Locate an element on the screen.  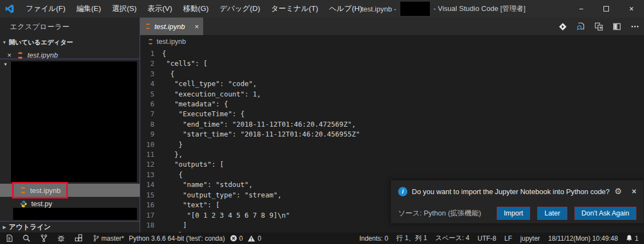
notification-buttons: ImportLaterDon't Ask Again is located at coordinates (566, 213).